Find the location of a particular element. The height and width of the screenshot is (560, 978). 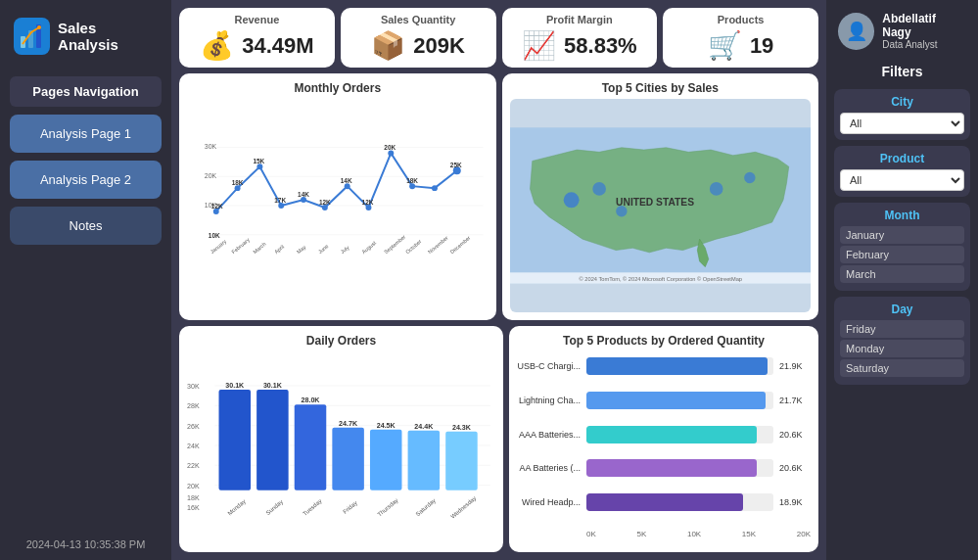

kpi-products-title: Products is located at coordinates (741, 20).